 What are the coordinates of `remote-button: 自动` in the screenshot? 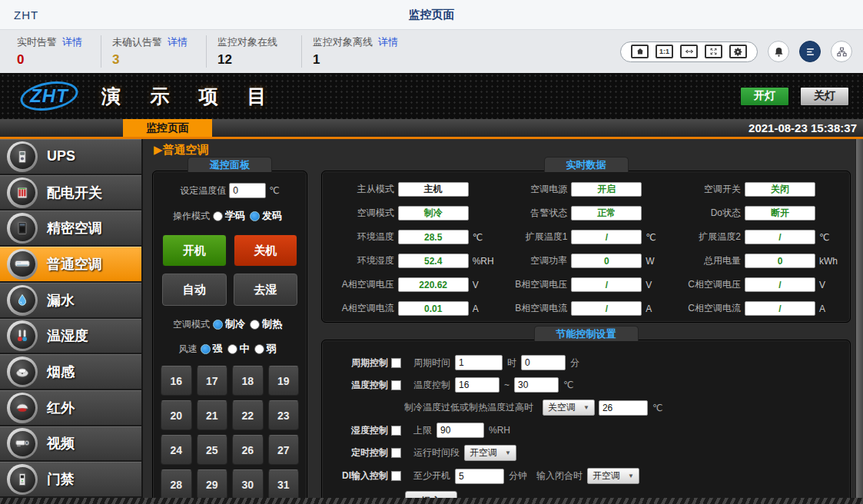 It's located at (194, 290).